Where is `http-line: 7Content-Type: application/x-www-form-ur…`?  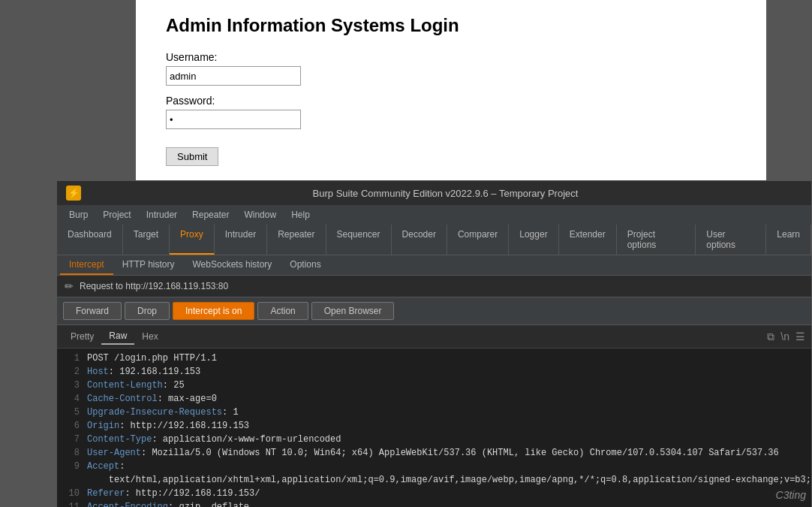
http-line: 7Content-Type: application/x-www-form-ur… is located at coordinates (434, 439).